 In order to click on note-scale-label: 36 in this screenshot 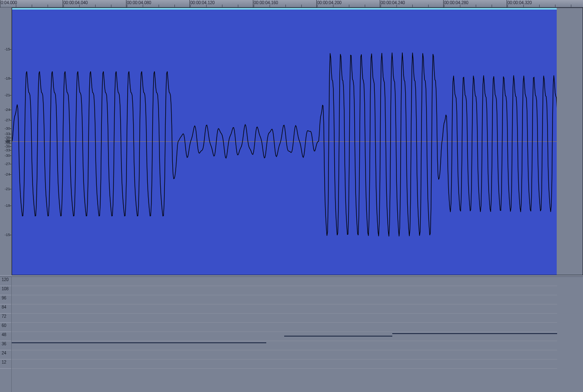, I will do `click(6, 346)`.